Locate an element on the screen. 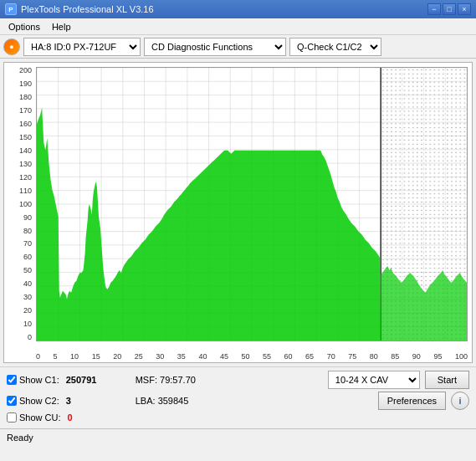 The width and height of the screenshot is (476, 461). device-icon: ● is located at coordinates (12, 47).